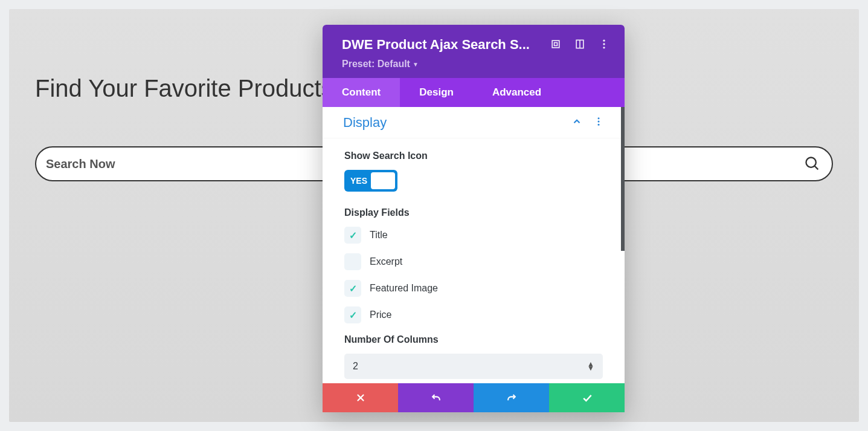 This screenshot has height=431, width=868. Describe the element at coordinates (474, 92) in the screenshot. I see `modal-tabs: Content Design Advanced` at that location.